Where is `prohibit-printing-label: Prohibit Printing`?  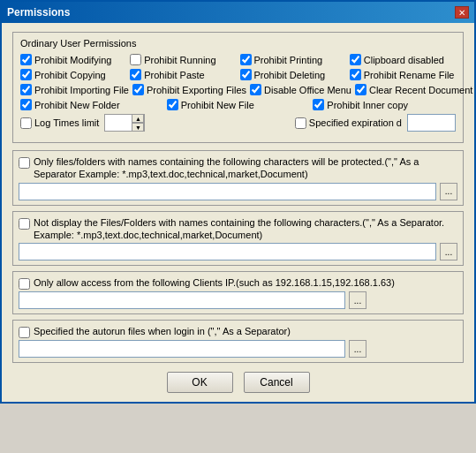
prohibit-printing-label: Prohibit Printing is located at coordinates (289, 60).